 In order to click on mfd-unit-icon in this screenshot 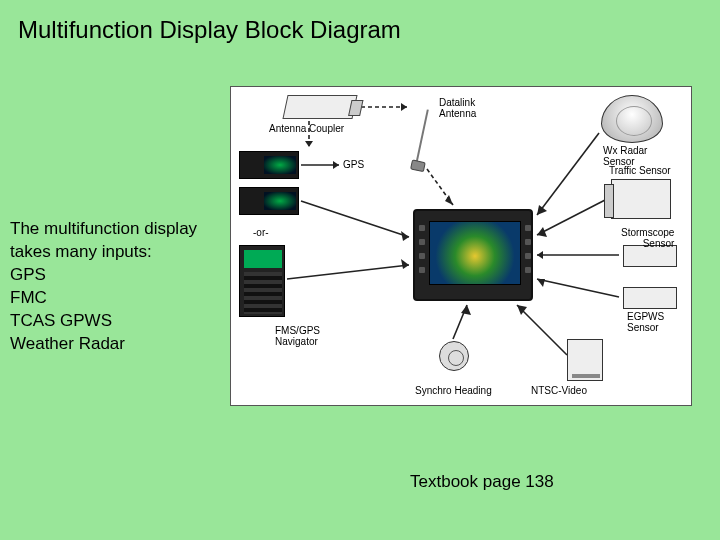, I will do `click(473, 255)`.